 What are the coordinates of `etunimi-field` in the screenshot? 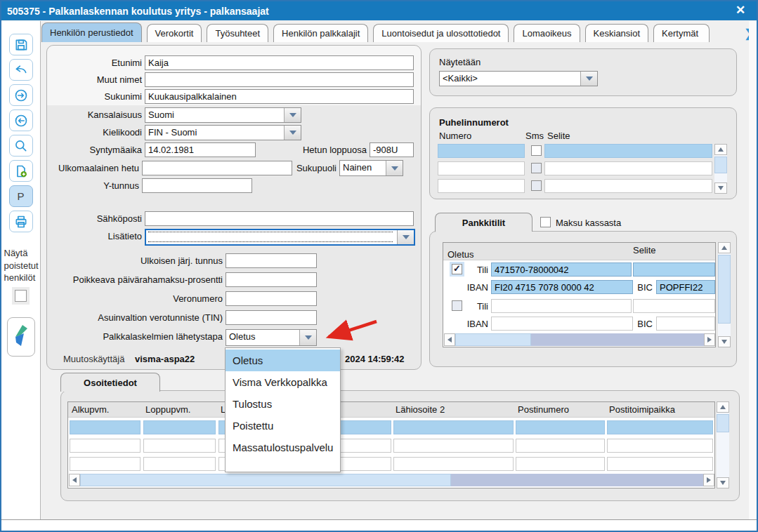 It's located at (280, 63).